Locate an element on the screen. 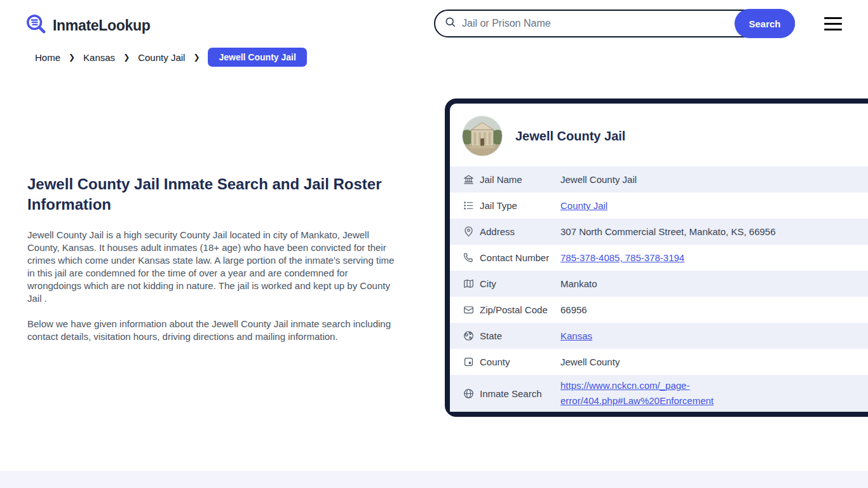 The image size is (868, 488). search-input is located at coordinates (595, 24).